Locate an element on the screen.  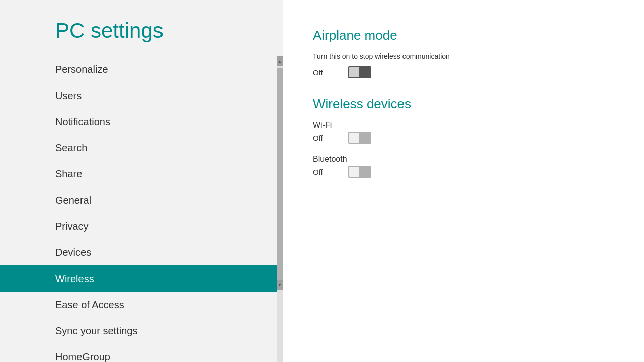
airplane-toggle-label: Off is located at coordinates (323, 72).